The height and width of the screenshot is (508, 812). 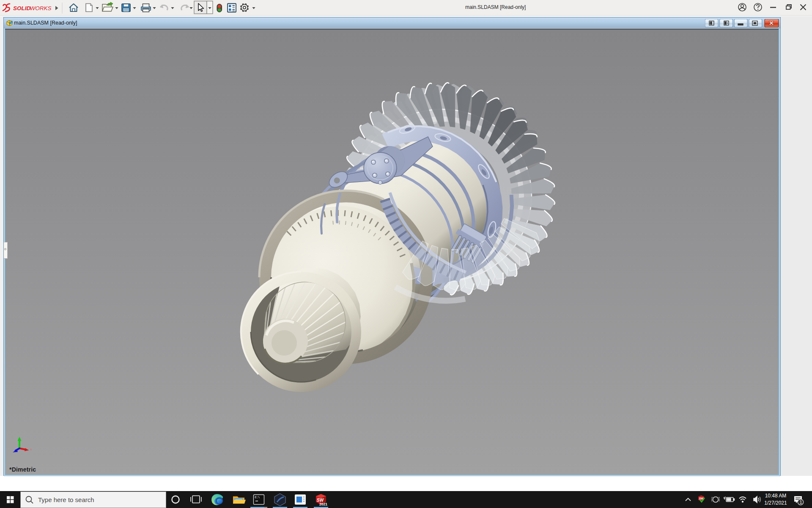 I want to click on svg-text: SOLID, so click(x=22, y=8).